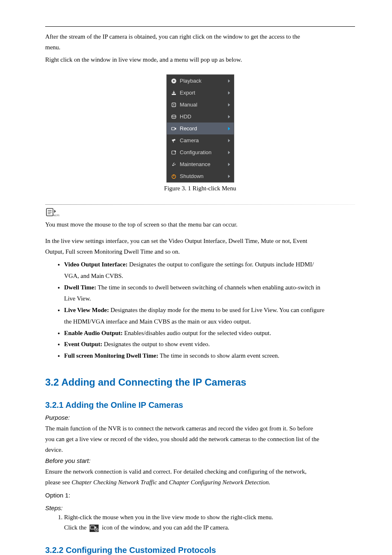 This screenshot has height=555, width=392. What do you see at coordinates (200, 418) in the screenshot?
I see `purpose-label: Purpose:` at bounding box center [200, 418].